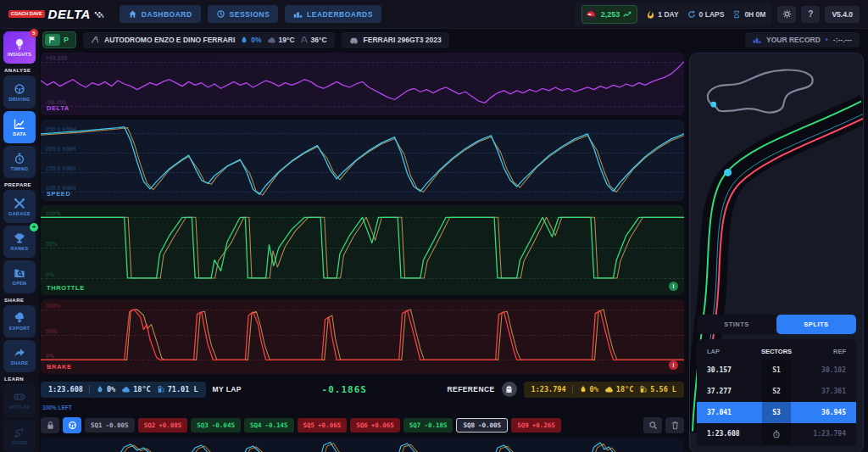 This screenshot has width=868, height=452. I want to click on delta-series, so click(363, 84).